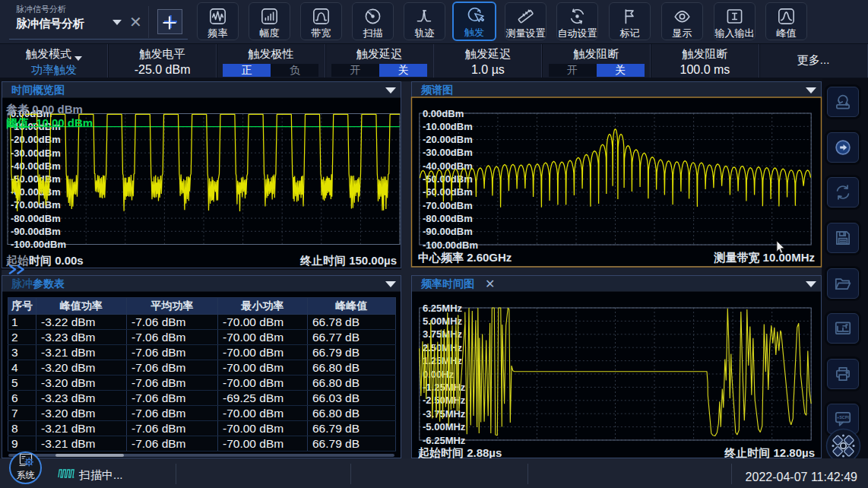 The height and width of the screenshot is (488, 868). What do you see at coordinates (444, 427) in the screenshot?
I see `svg-text: -5.00MHz` at bounding box center [444, 427].